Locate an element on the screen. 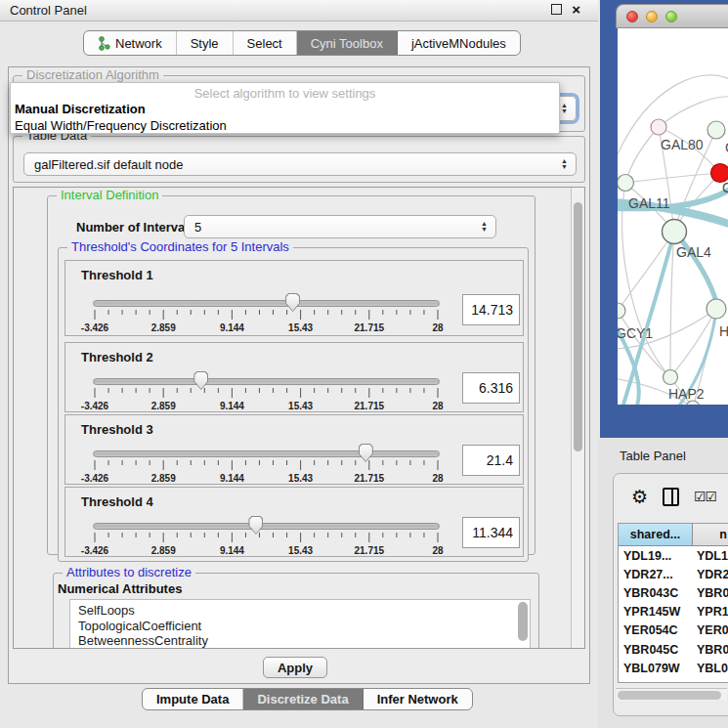 Image resolution: width=728 pixels, height=728 pixels. threshold-3-slider-thumb is located at coordinates (365, 453).